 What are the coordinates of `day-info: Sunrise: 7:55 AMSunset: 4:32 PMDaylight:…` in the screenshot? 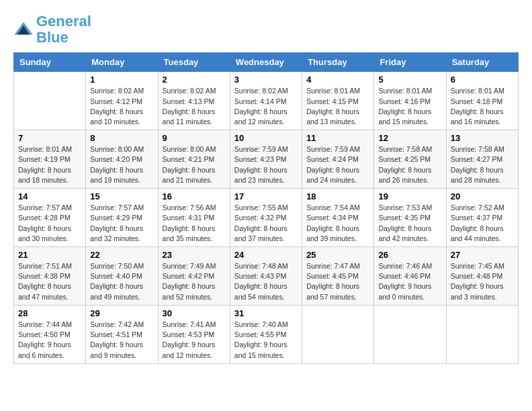 It's located at (266, 223).